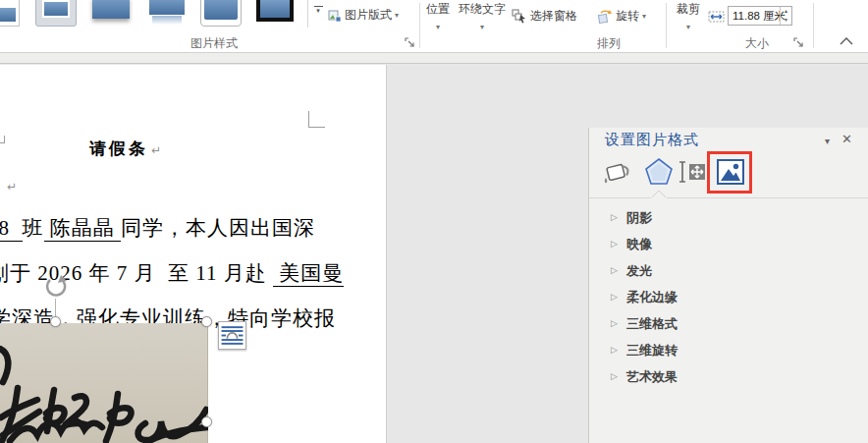 The height and width of the screenshot is (443, 868). Describe the element at coordinates (693, 172) in the screenshot. I see `tab-layout-properties` at that location.